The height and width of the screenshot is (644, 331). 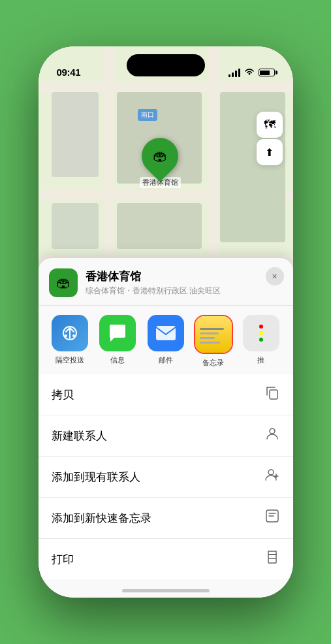 What do you see at coordinates (63, 559) in the screenshot?
I see `print-label: 打印` at bounding box center [63, 559].